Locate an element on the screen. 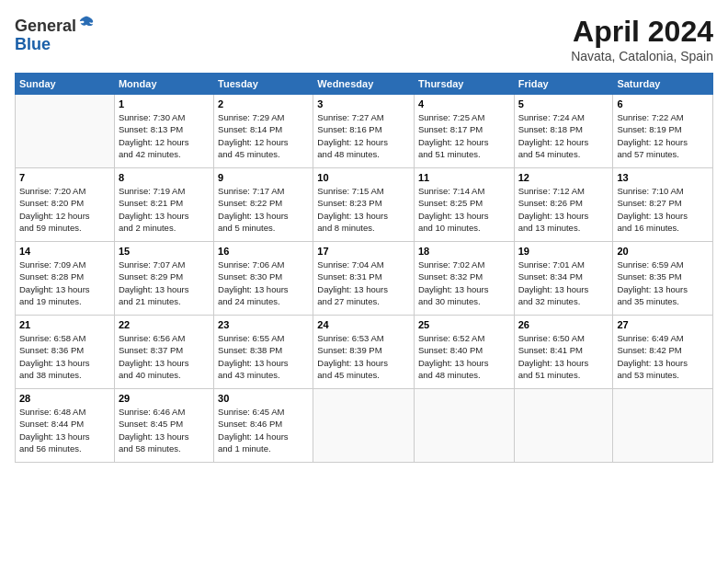  calendar-cell: 21Sunrise: 6:58 AM Sunset: 8:36 PM Dayli… is located at coordinates (65, 352).